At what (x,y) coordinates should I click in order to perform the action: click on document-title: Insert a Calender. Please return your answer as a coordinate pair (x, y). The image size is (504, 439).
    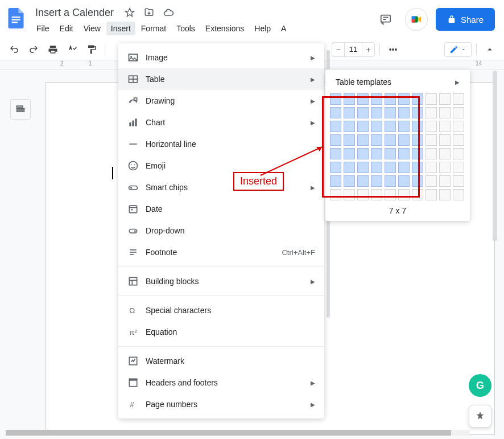
    Looking at the image, I should click on (75, 13).